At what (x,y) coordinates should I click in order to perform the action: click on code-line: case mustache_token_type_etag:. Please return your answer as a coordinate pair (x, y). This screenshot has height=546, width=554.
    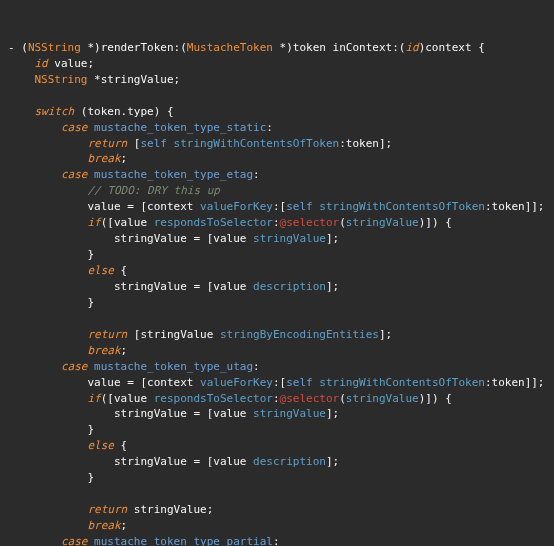
    Looking at the image, I should click on (160, 174).